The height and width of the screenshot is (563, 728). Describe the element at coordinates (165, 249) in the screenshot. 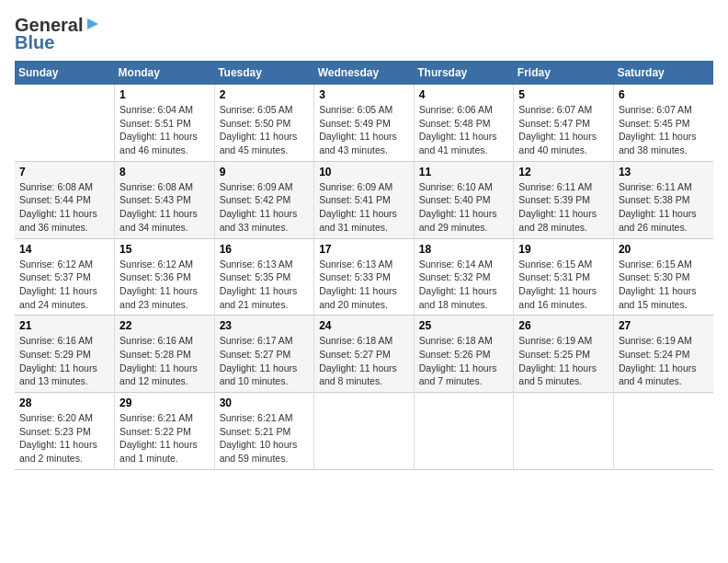

I see `day-number: 15` at that location.